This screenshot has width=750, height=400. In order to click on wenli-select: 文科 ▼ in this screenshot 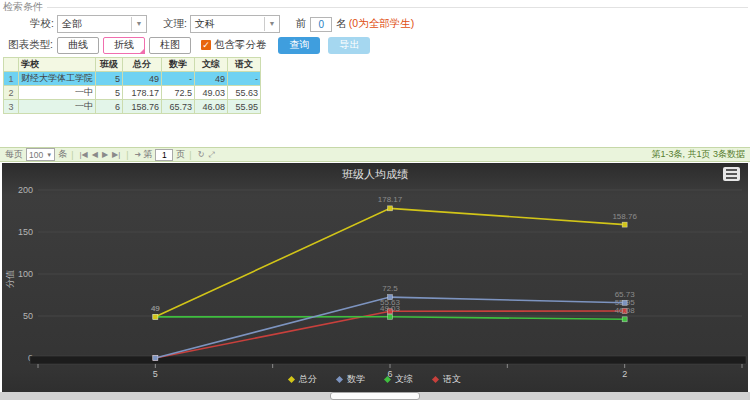, I will do `click(235, 24)`.